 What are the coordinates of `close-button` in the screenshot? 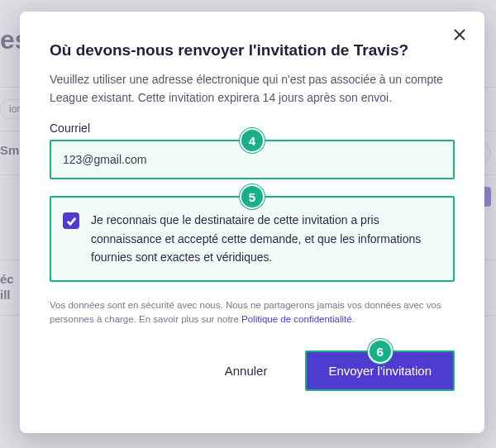 It's located at (460, 35).